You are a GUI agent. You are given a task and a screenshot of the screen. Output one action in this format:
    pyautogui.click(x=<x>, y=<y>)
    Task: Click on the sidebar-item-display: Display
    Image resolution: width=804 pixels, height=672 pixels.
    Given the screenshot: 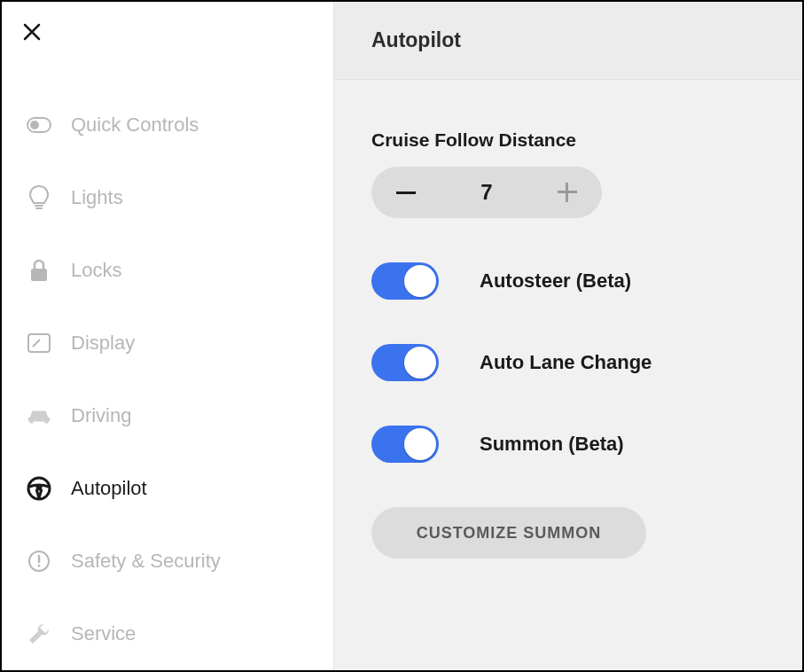 What is the action you would take?
    pyautogui.click(x=168, y=343)
    